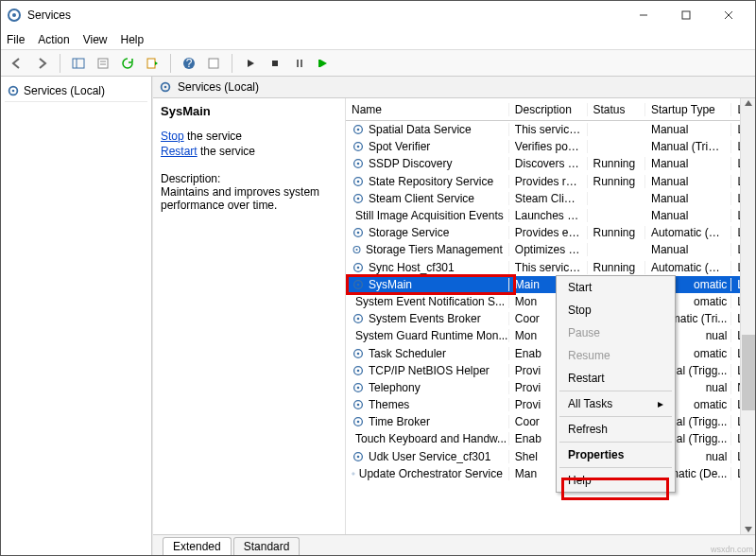  I want to click on services-icon, so click(14, 15).